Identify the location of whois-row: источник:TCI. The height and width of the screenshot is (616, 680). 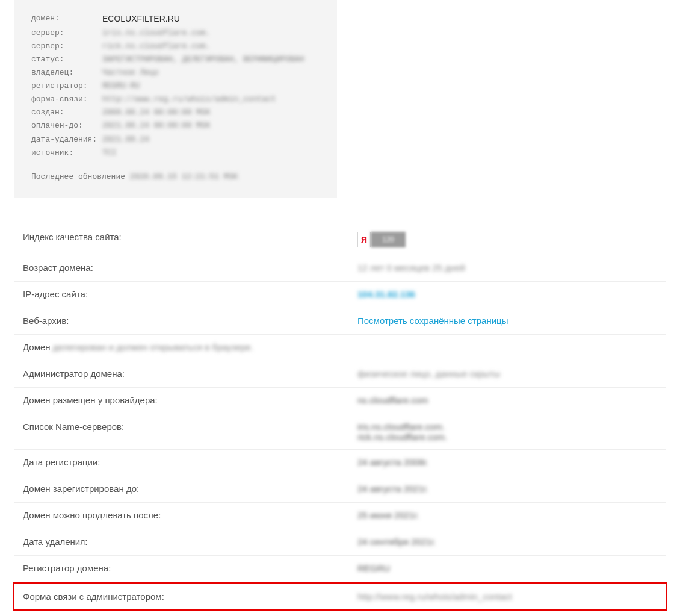
(176, 153).